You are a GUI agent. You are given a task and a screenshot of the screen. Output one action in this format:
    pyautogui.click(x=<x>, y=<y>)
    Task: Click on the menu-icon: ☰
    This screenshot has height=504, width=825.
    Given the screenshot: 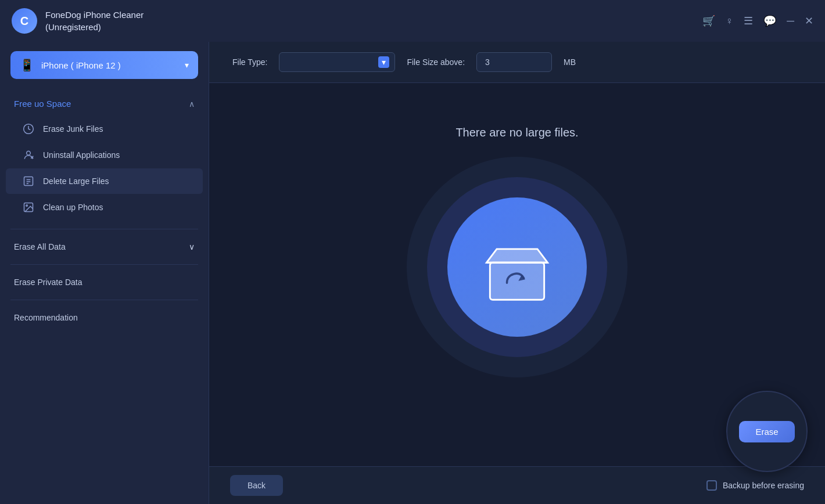 What is the action you would take?
    pyautogui.click(x=748, y=21)
    